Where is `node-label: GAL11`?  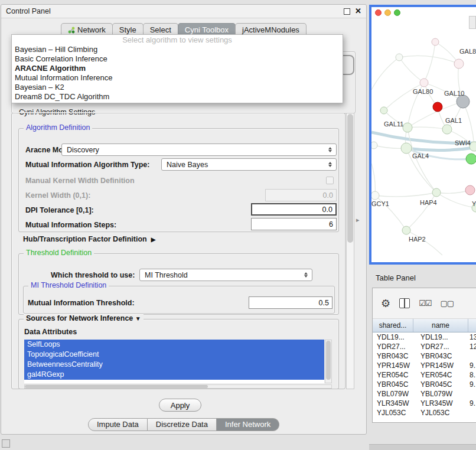
node-label: GAL11 is located at coordinates (393, 124).